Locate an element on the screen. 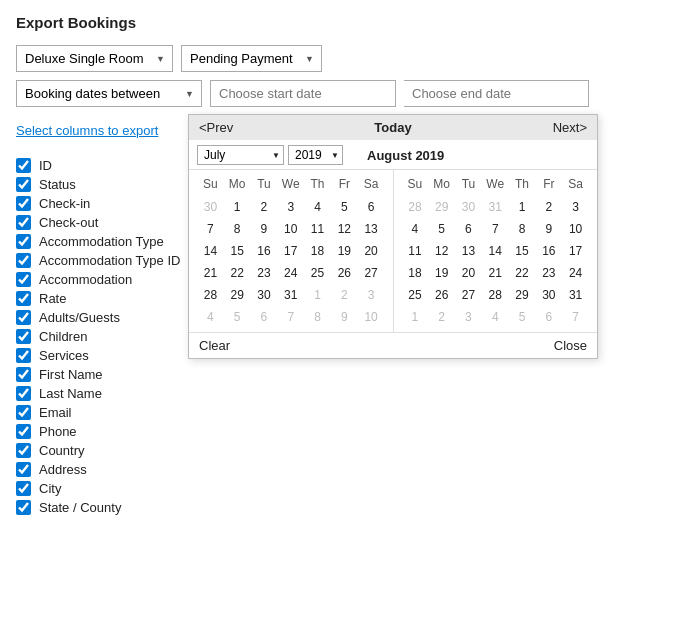  end-date-input is located at coordinates (496, 94).